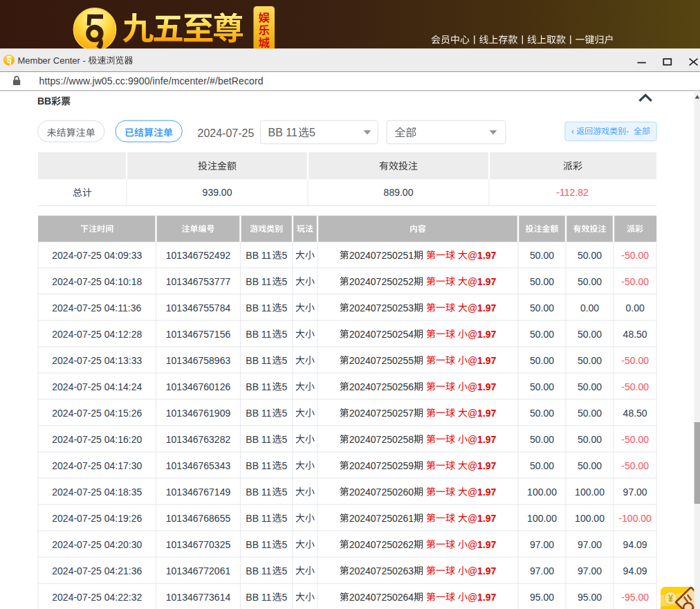 This screenshot has width=700, height=609. I want to click on svg-text: 101346768655, so click(199, 518).